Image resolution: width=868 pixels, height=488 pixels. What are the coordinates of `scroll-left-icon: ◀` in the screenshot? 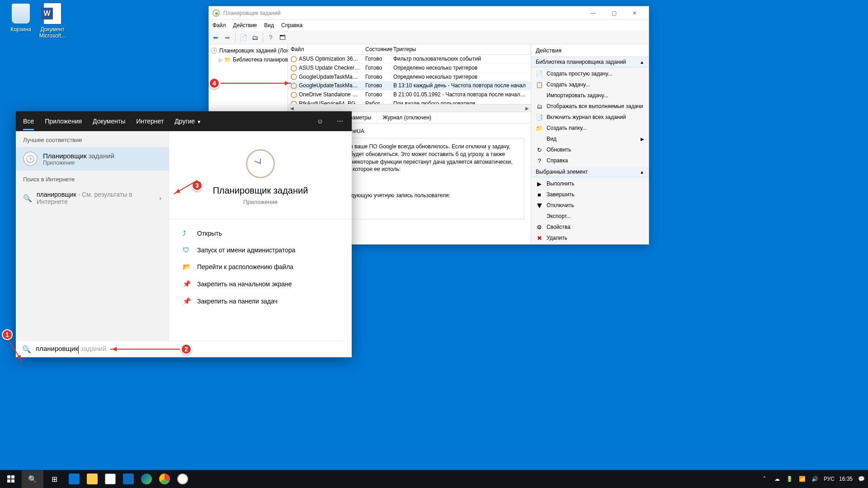 It's located at (292, 109).